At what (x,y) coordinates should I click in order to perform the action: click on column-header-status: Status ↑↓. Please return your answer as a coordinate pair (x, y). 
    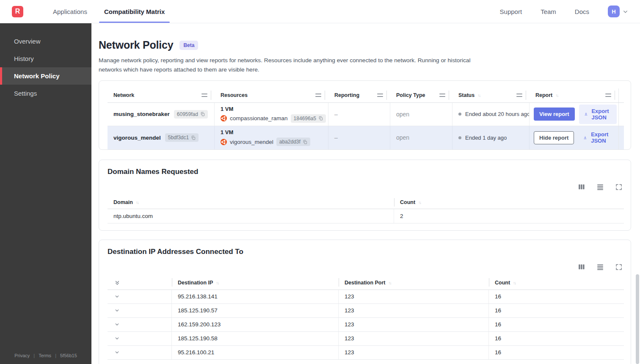
    Looking at the image, I should click on (491, 96).